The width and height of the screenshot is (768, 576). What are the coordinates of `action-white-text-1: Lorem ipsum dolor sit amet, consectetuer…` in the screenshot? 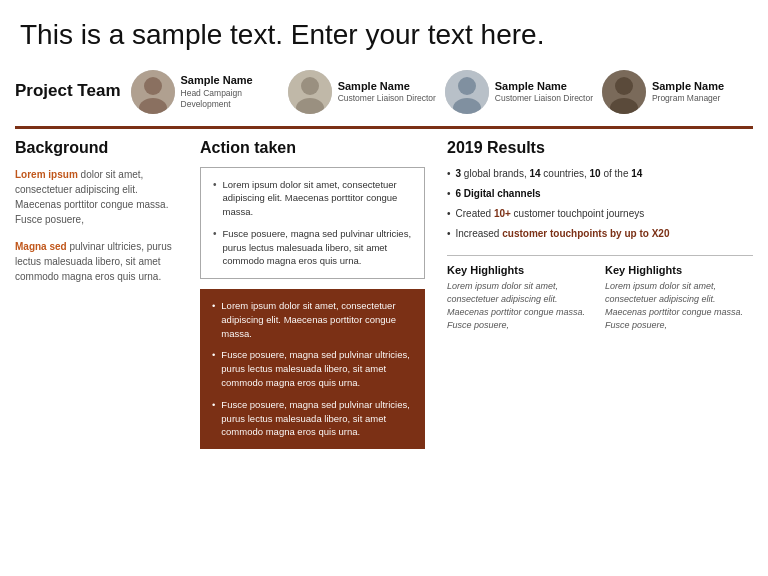 It's located at (318, 198).